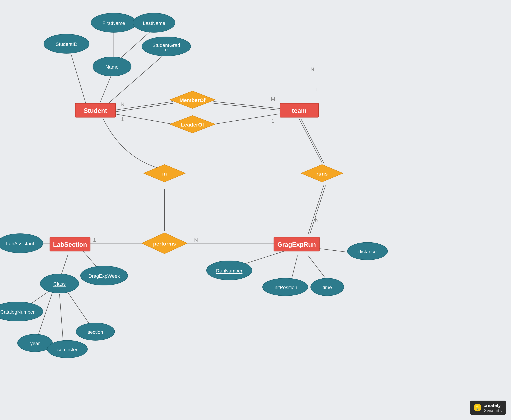  Describe the element at coordinates (67, 350) in the screenshot. I see `attr-semester-label: semester` at that location.